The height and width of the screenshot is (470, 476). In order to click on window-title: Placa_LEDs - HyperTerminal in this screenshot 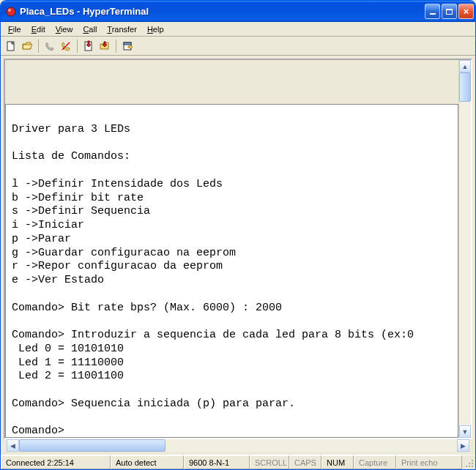, I will do `click(223, 12)`.